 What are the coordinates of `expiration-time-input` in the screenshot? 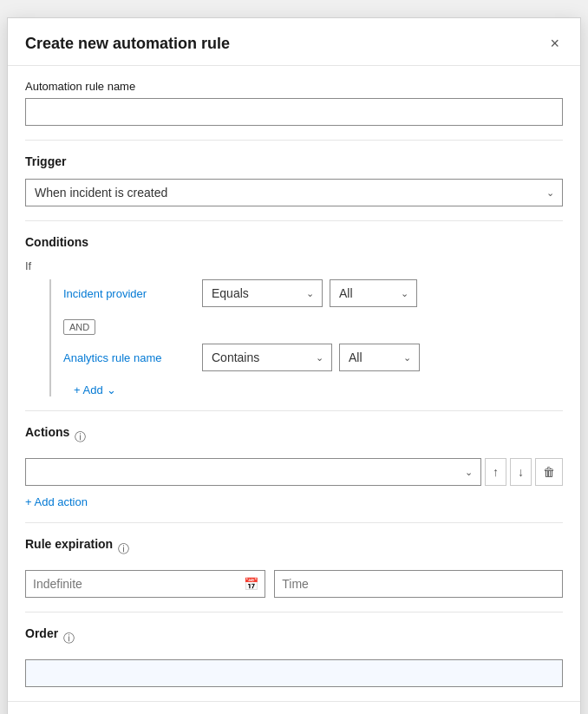 It's located at (418, 584).